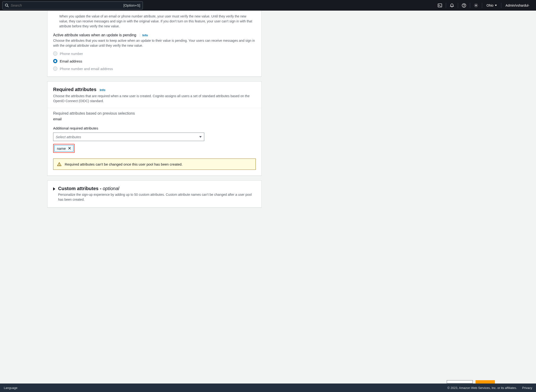 The width and height of the screenshot is (536, 392). Describe the element at coordinates (154, 119) in the screenshot. I see `prev-selections-value: email` at that location.